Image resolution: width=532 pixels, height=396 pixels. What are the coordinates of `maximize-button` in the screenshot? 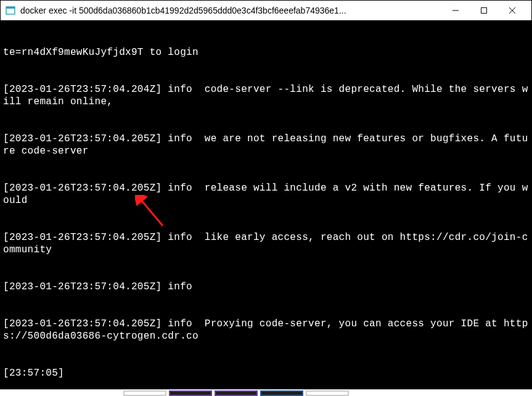 It's located at (484, 10).